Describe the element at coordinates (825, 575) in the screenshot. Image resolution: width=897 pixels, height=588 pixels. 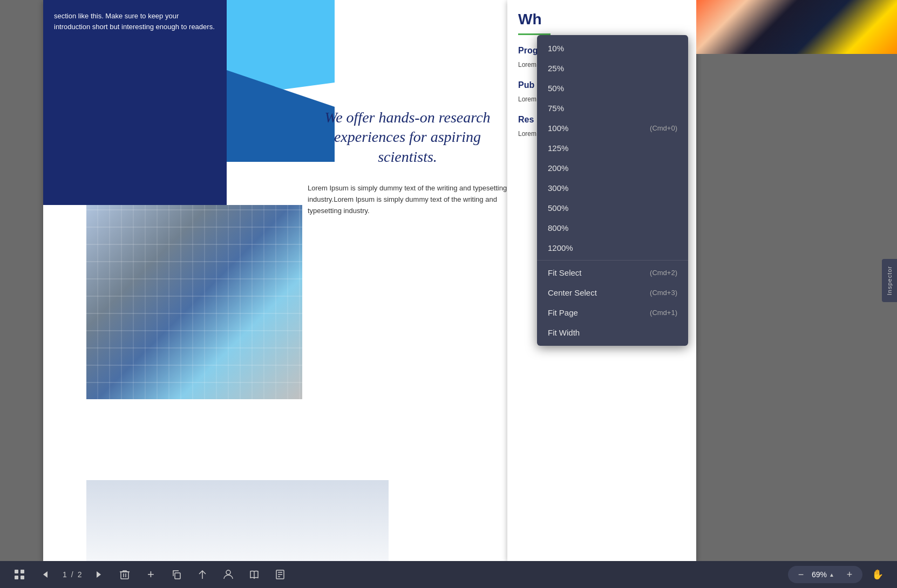
I see `zoom-display: 69% ▲` at that location.